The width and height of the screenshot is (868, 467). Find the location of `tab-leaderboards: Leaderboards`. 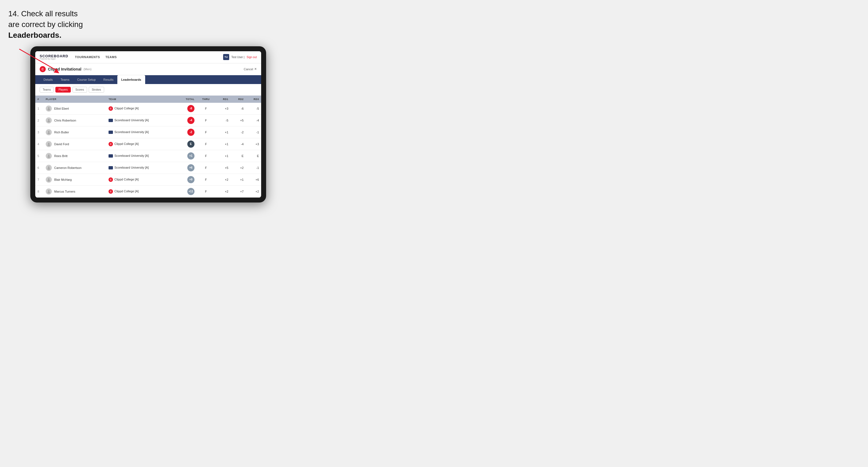

tab-leaderboards: Leaderboards is located at coordinates (131, 80).